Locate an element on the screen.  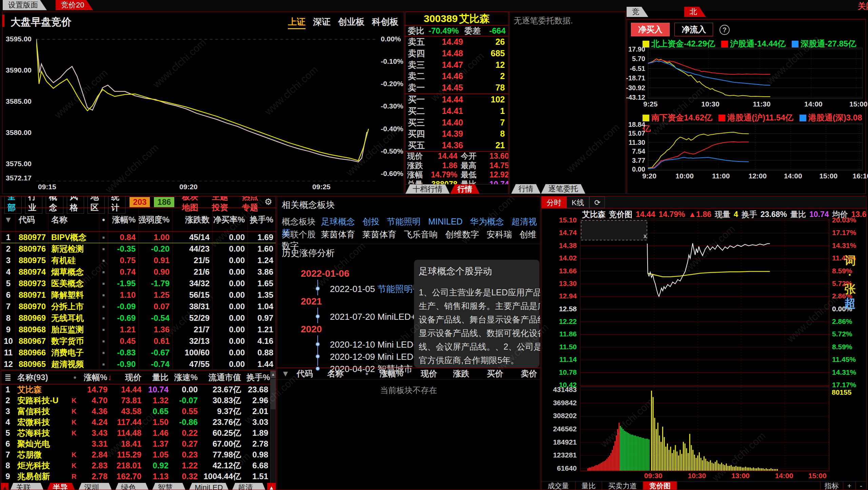
concept-link-节能照明: 节能照明 is located at coordinates (404, 221).